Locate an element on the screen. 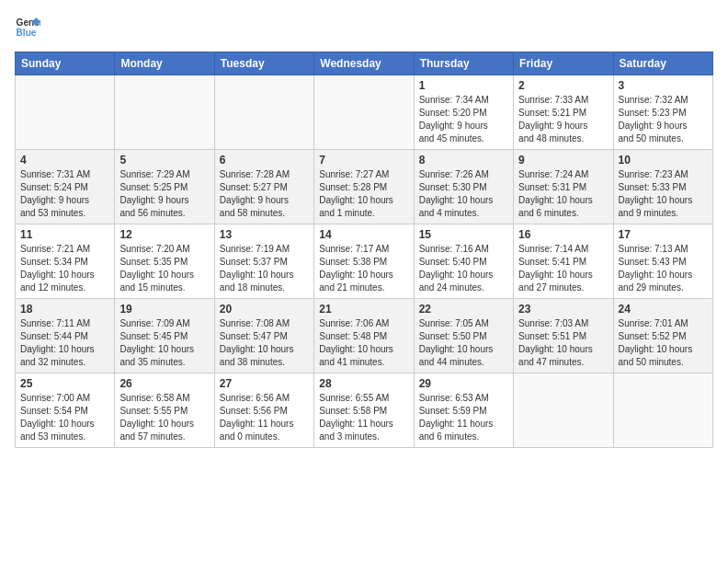 Image resolution: width=728 pixels, height=563 pixels. day-info: Sunrise: 7:09 AM Sunset: 5:45 PM Dayligh… is located at coordinates (164, 343).